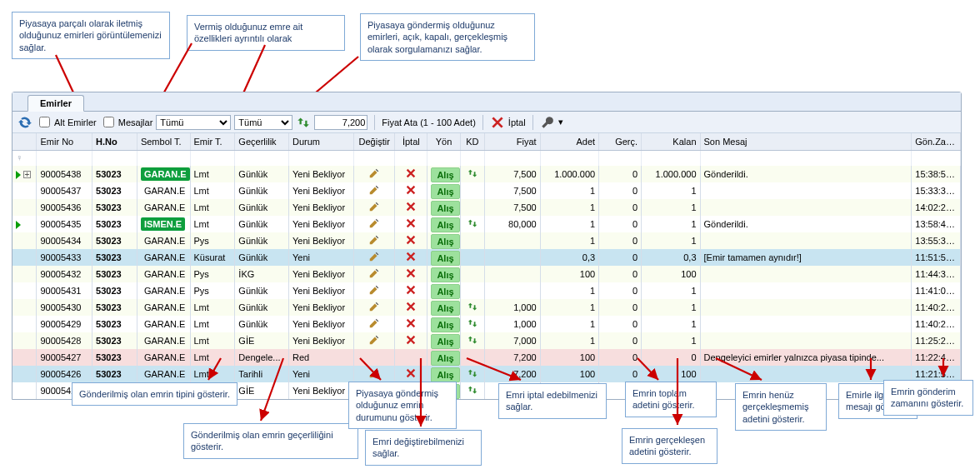  What do you see at coordinates (75, 122) in the screenshot?
I see `alt-emirler-label: Alt Emirler` at bounding box center [75, 122].